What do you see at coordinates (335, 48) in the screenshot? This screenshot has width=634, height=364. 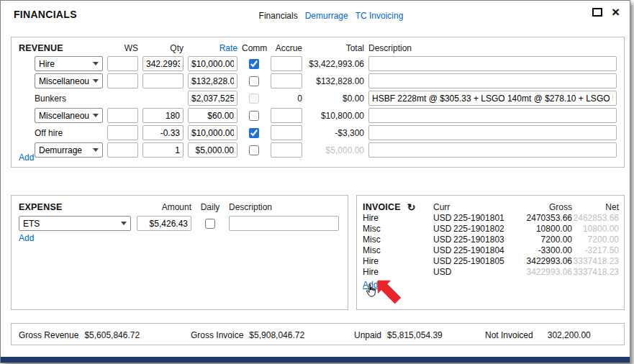 I see `revenue-col-header-total: Total` at bounding box center [335, 48].